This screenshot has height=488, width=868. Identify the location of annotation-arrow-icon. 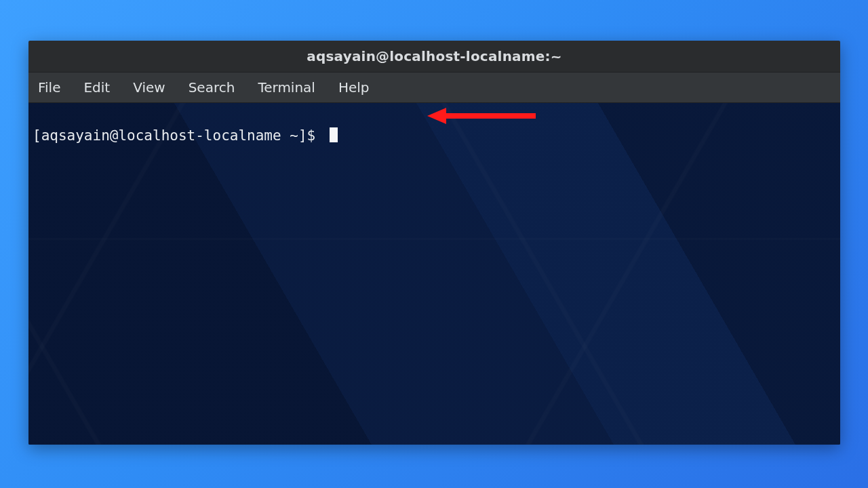
(481, 116).